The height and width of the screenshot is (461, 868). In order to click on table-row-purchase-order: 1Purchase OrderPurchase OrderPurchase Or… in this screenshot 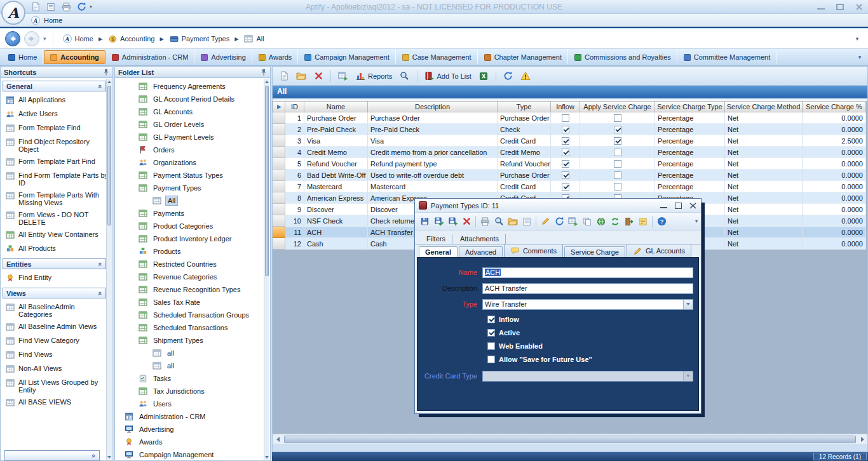, I will do `click(569, 118)`.